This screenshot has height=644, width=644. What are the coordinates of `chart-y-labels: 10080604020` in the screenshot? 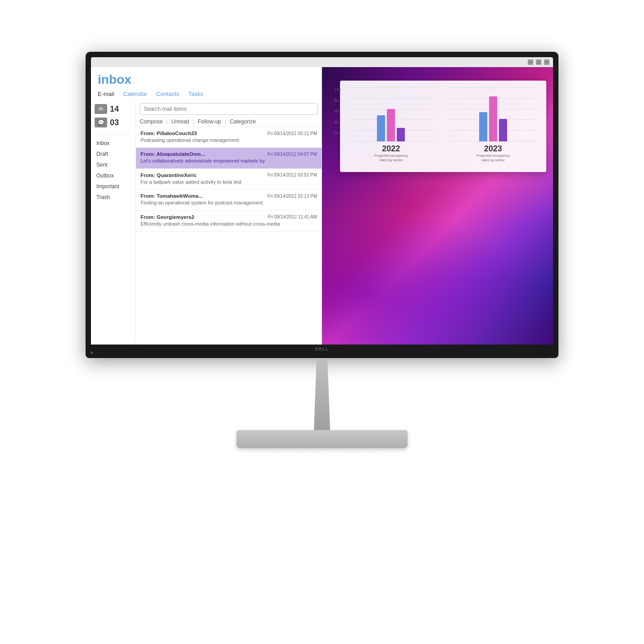 It's located at (338, 114).